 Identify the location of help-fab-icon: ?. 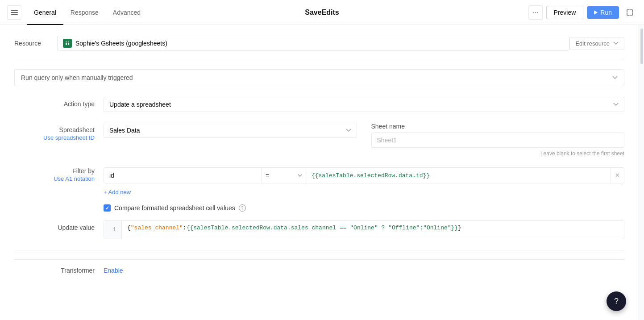
(616, 302).